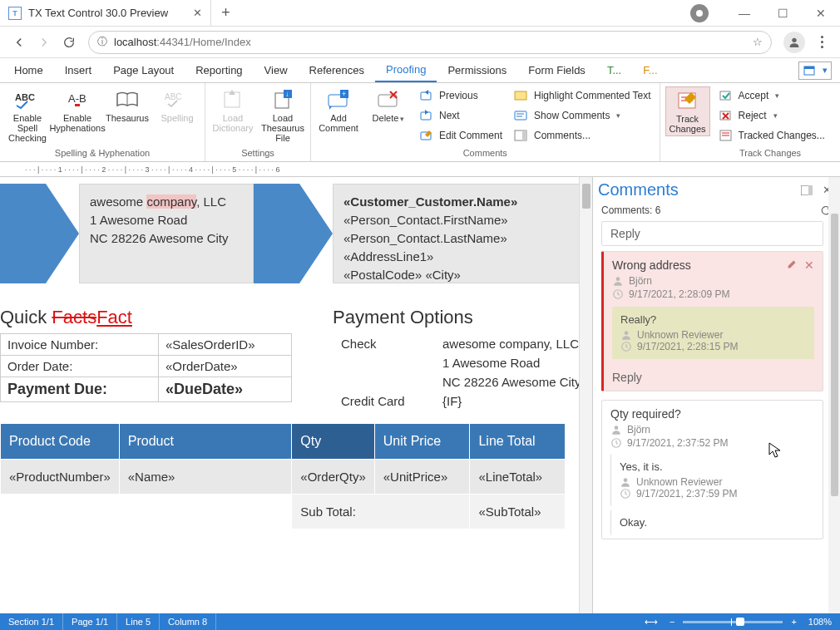 This screenshot has width=840, height=630. What do you see at coordinates (338, 110) in the screenshot?
I see `add-comment-button: + Add Comment` at bounding box center [338, 110].